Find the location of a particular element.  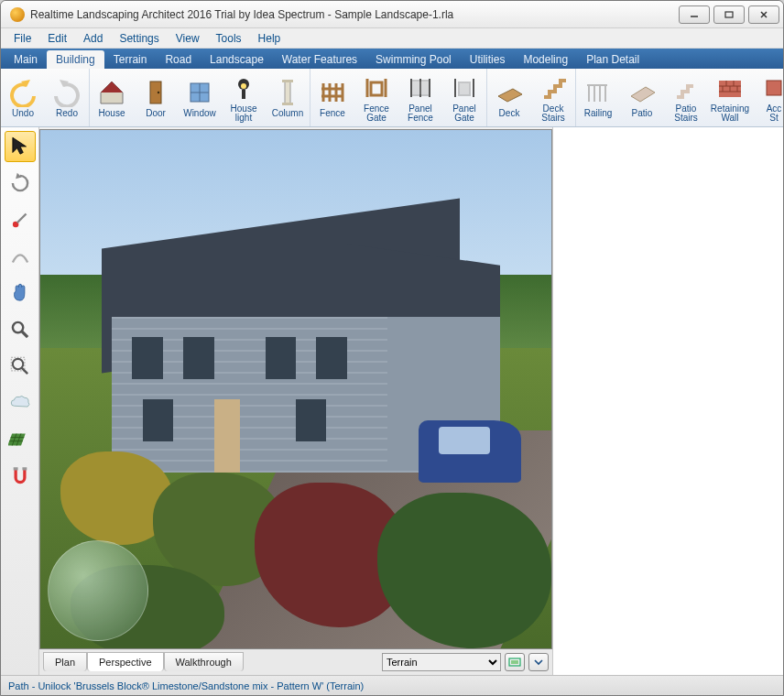

ribbon-label: Fence is located at coordinates (332, 114).